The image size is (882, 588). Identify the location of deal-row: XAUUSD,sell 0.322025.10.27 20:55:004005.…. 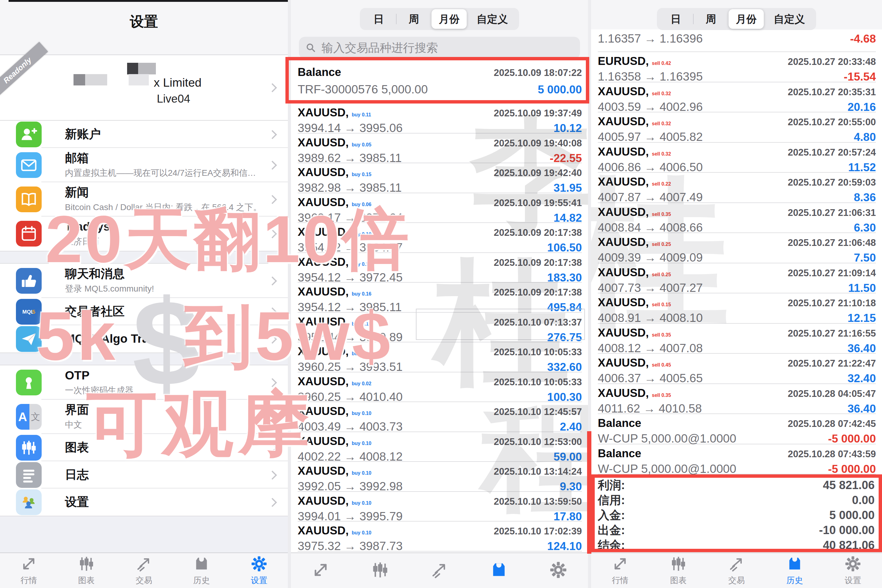
(737, 128).